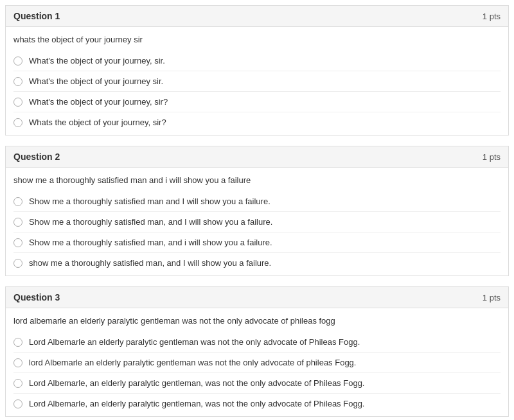 The image size is (514, 420). Describe the element at coordinates (37, 157) in the screenshot. I see `question-2-title: Question 2` at that location.